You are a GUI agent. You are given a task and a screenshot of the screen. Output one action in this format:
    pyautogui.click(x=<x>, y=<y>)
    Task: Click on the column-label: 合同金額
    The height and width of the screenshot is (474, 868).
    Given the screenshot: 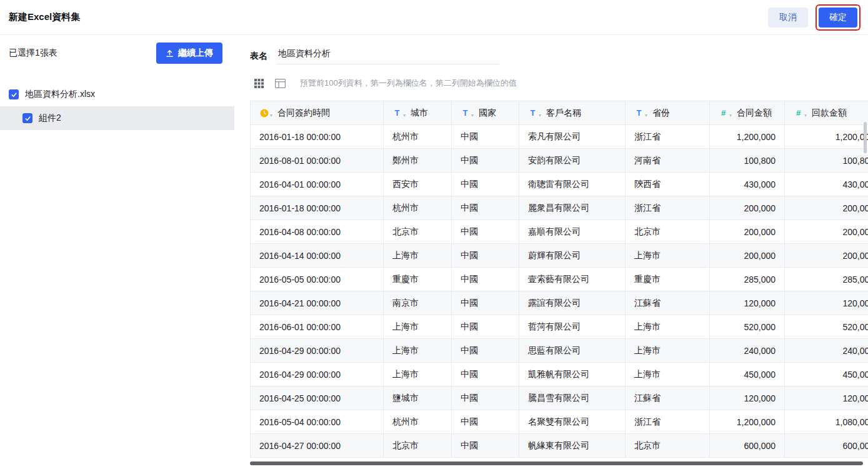 What is the action you would take?
    pyautogui.click(x=754, y=113)
    